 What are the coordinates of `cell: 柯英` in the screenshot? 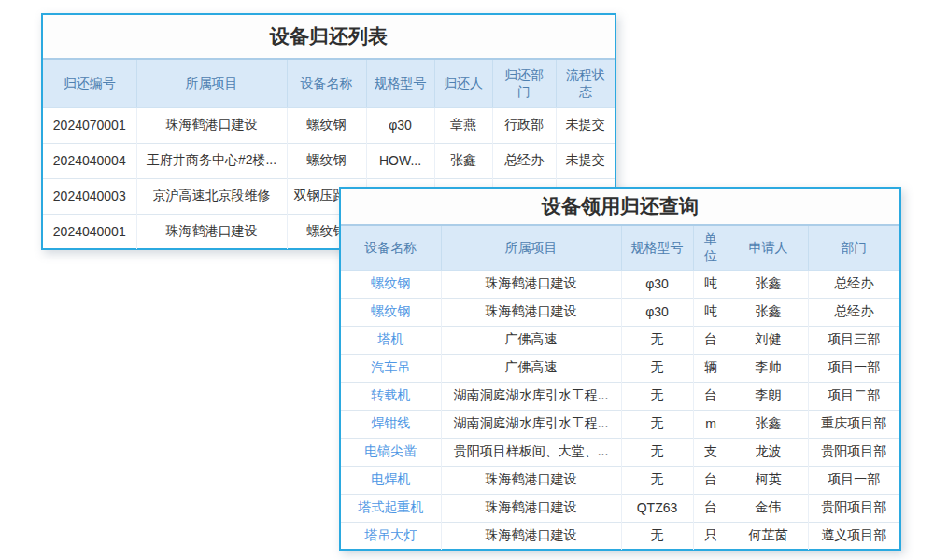 It's located at (768, 480).